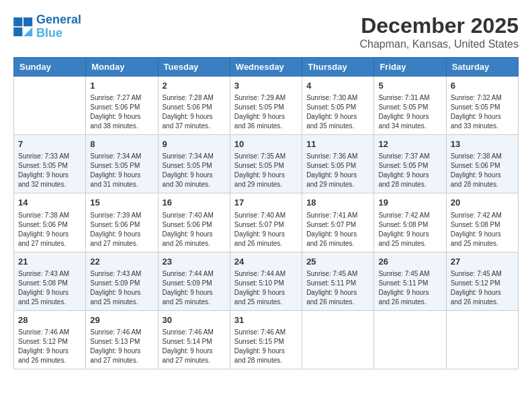 The image size is (532, 411). What do you see at coordinates (194, 320) in the screenshot?
I see `day-number: 30` at bounding box center [194, 320].